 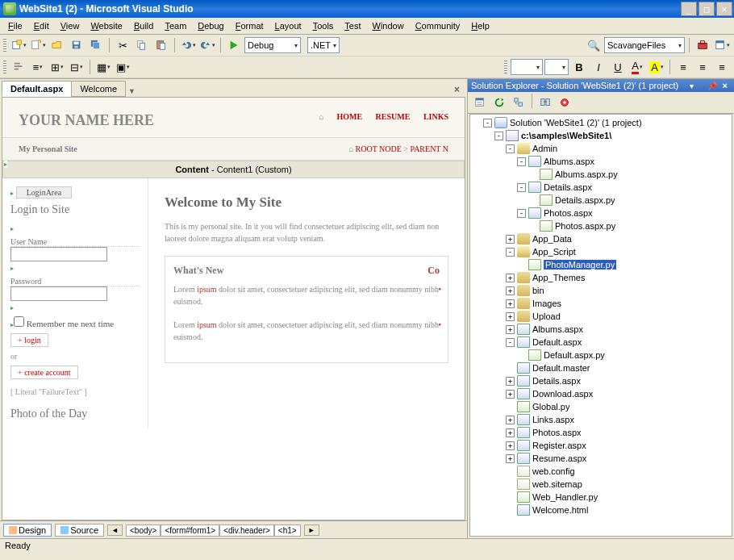 What do you see at coordinates (601, 200) in the screenshot?
I see `tree-node: Details.aspx.py` at bounding box center [601, 200].